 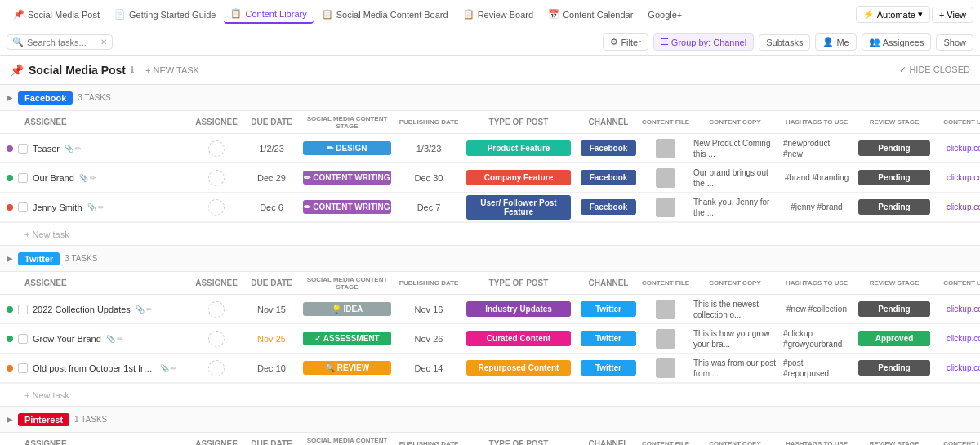 What do you see at coordinates (271, 122) in the screenshot?
I see `col-header-due: DUE DATE` at bounding box center [271, 122].